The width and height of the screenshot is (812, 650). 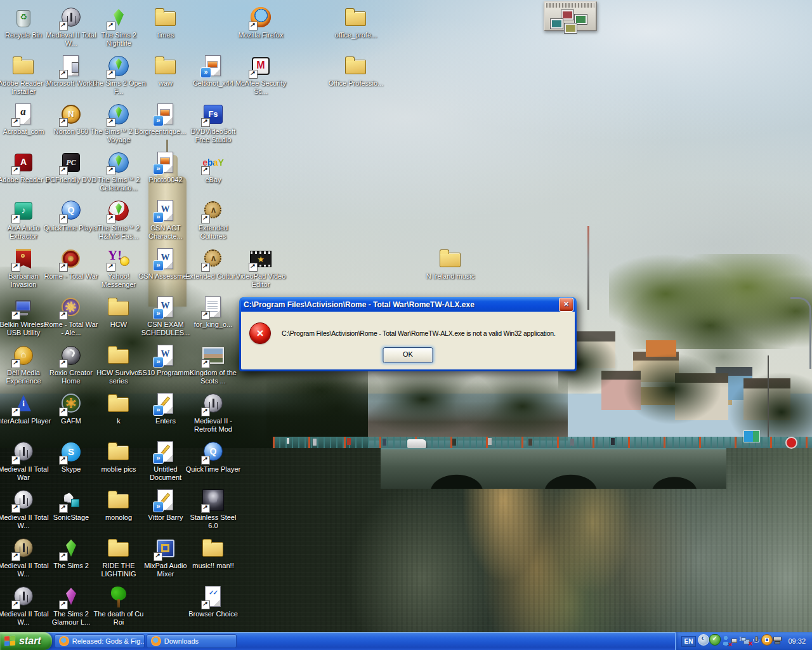 What do you see at coordinates (119, 606) in the screenshot?
I see `desktop-icon-the-death-of-cu-roi: The death of Cu Roi` at bounding box center [119, 606].